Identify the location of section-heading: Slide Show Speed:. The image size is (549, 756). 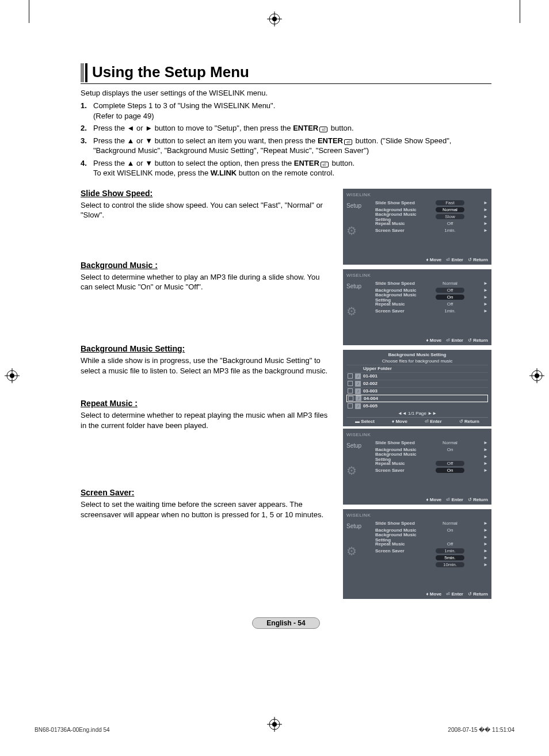
(207, 193).